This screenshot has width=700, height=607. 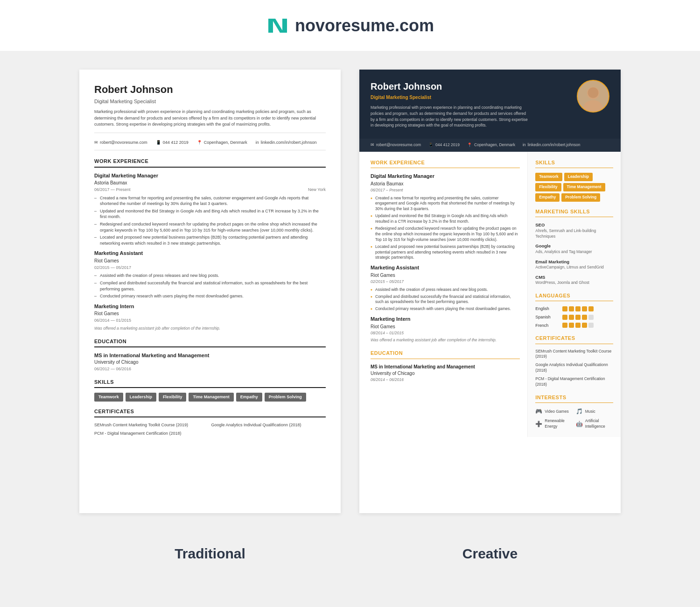 What do you see at coordinates (595, 424) in the screenshot?
I see `interest-ai: 🤖 Artificial Intelligence` at bounding box center [595, 424].